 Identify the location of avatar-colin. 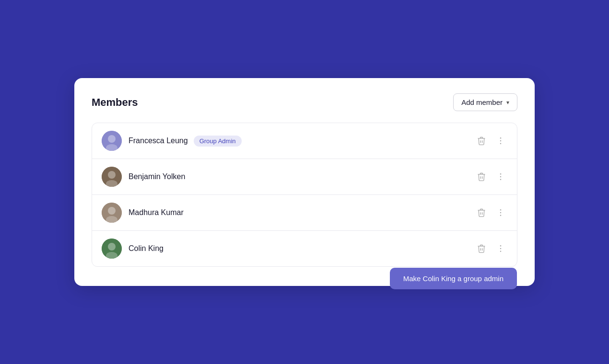
(112, 249).